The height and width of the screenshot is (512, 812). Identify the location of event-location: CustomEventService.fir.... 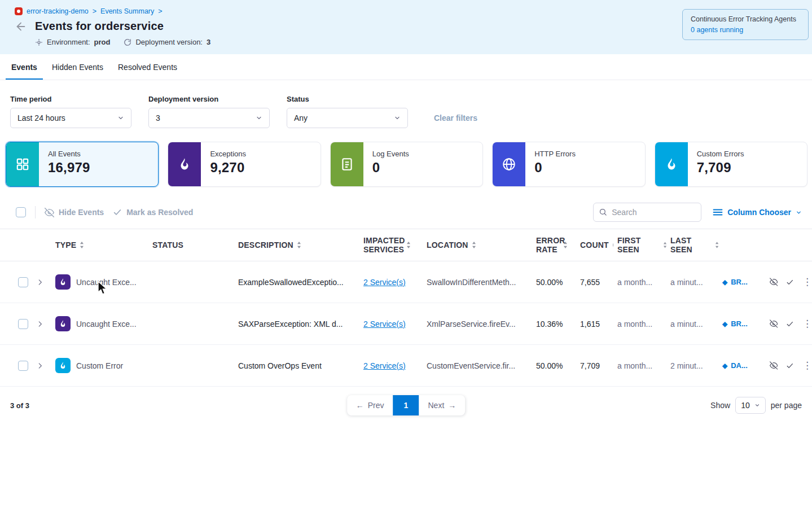
(481, 366).